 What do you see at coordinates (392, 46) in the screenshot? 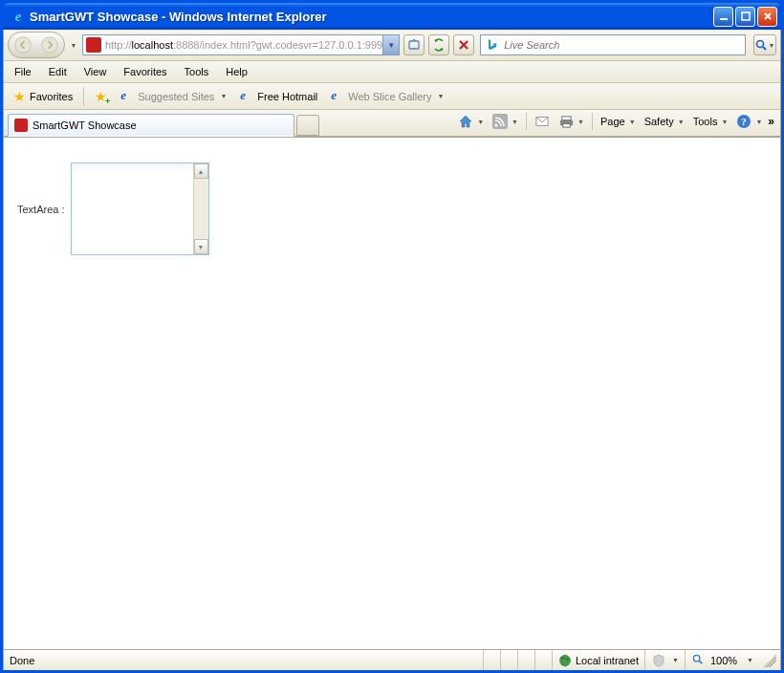
I see `nav-bar: ▼ http://localhost:8888/index.html?gwt.c…` at bounding box center [392, 46].